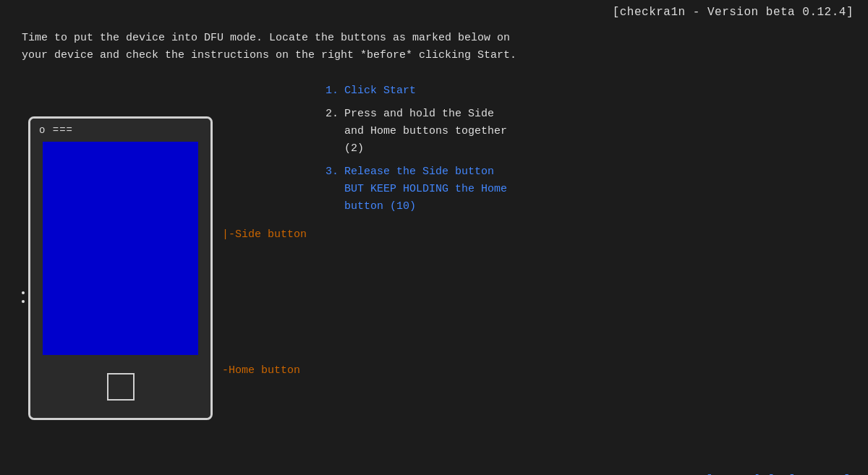 The width and height of the screenshot is (868, 475). What do you see at coordinates (586, 132) in the screenshot?
I see `step2-item: 2. Press and hold the Side and Home butt…` at bounding box center [586, 132].